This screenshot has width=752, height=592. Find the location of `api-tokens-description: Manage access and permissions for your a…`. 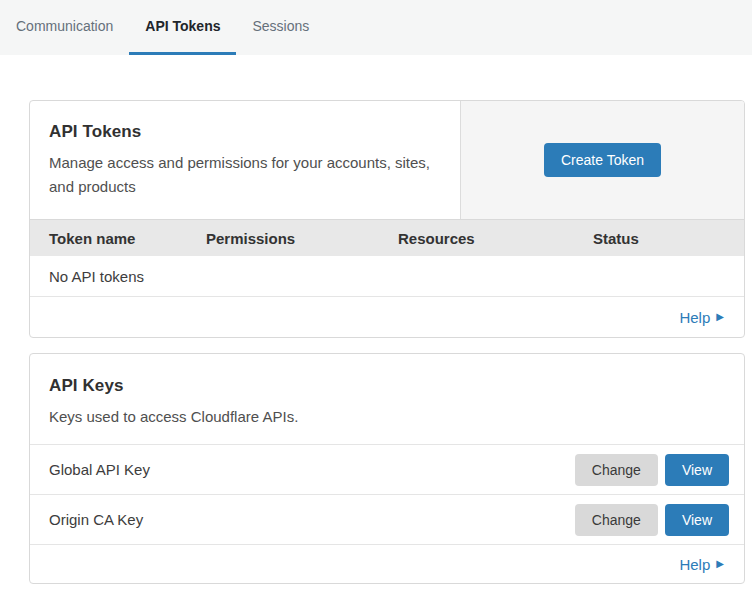

api-tokens-description: Manage access and permissions for your a… is located at coordinates (244, 175).